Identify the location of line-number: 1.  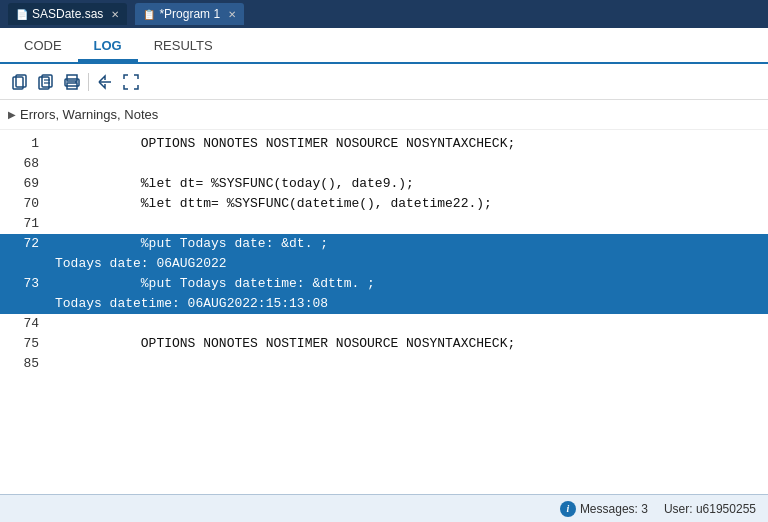
(28, 144).